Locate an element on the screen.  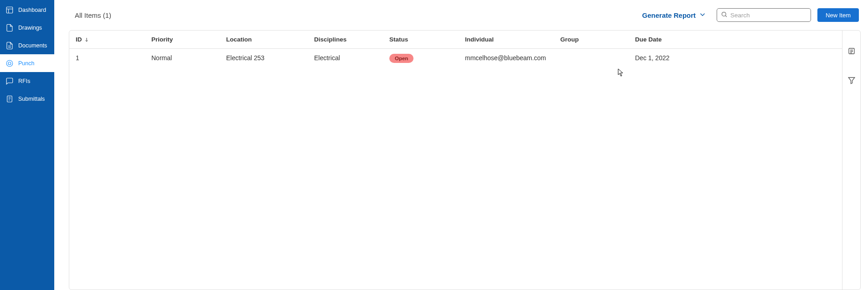
status-badge: Open is located at coordinates (401, 58).